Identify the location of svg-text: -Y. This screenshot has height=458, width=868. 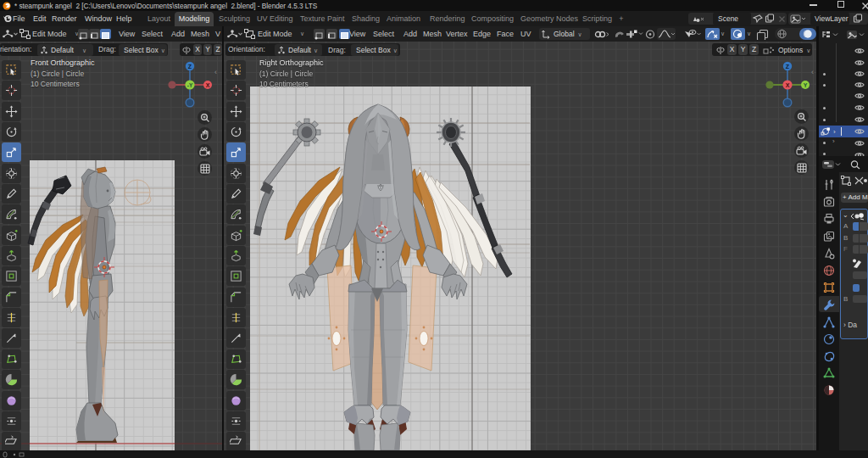
(190, 85).